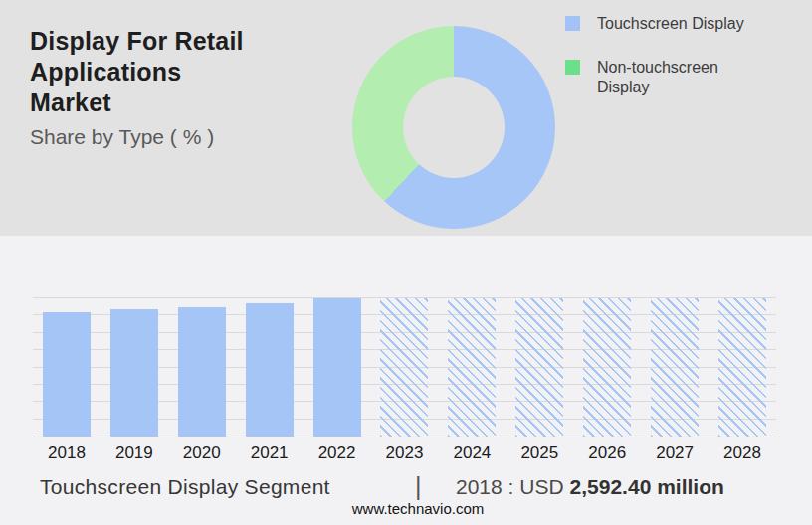 This screenshot has height=525, width=812. I want to click on x-tick-label: 2026, so click(607, 453).